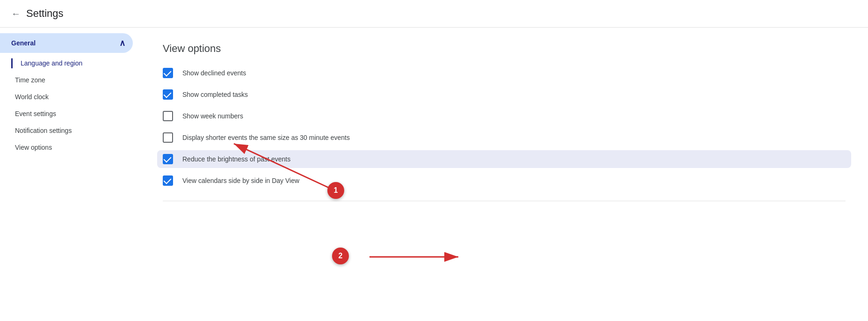  I want to click on section-divider, so click(504, 201).